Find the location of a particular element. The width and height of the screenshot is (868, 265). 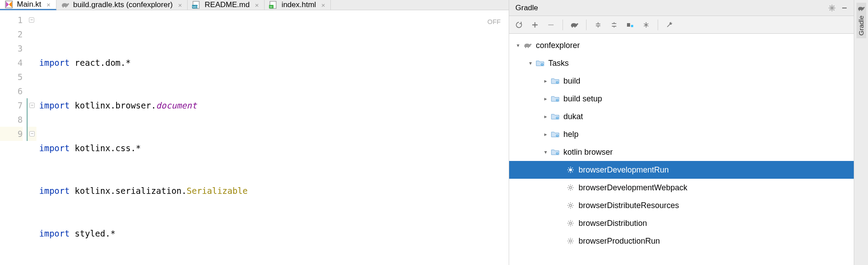

tree-group-build: ▸ build is located at coordinates (681, 81).